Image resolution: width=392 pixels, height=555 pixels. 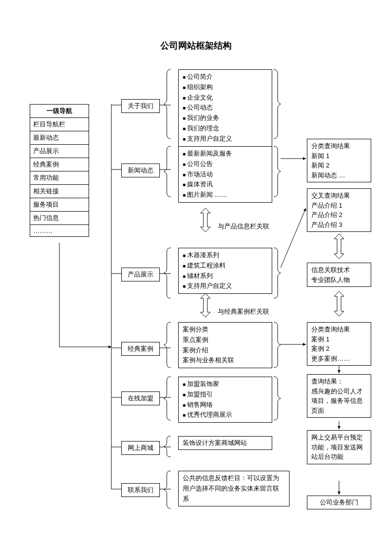 What do you see at coordinates (225, 98) in the screenshot?
I see `list-item: 企业文化` at bounding box center [225, 98].